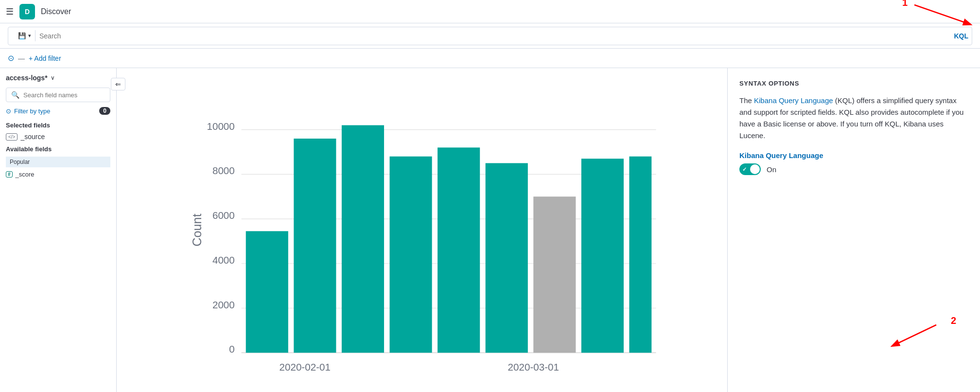  What do you see at coordinates (16, 95) in the screenshot?
I see `field-search-icon: 🔍` at bounding box center [16, 95].